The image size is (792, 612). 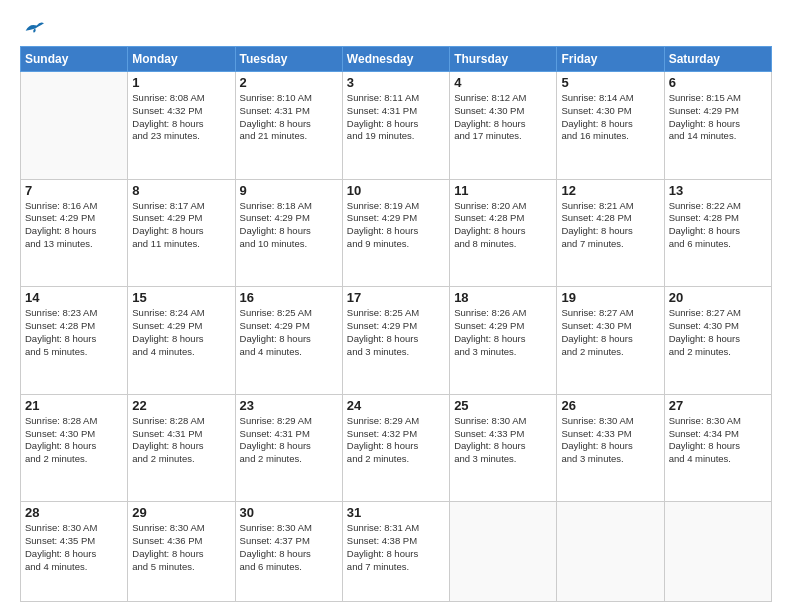 What do you see at coordinates (504, 60) in the screenshot?
I see `calendar-day-header: Thursday` at bounding box center [504, 60].